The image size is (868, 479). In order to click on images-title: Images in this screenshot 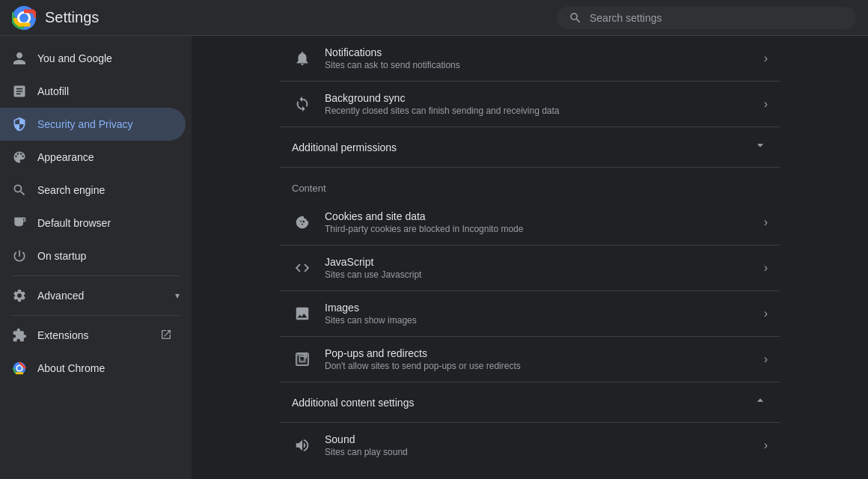, I will do `click(539, 308)`.